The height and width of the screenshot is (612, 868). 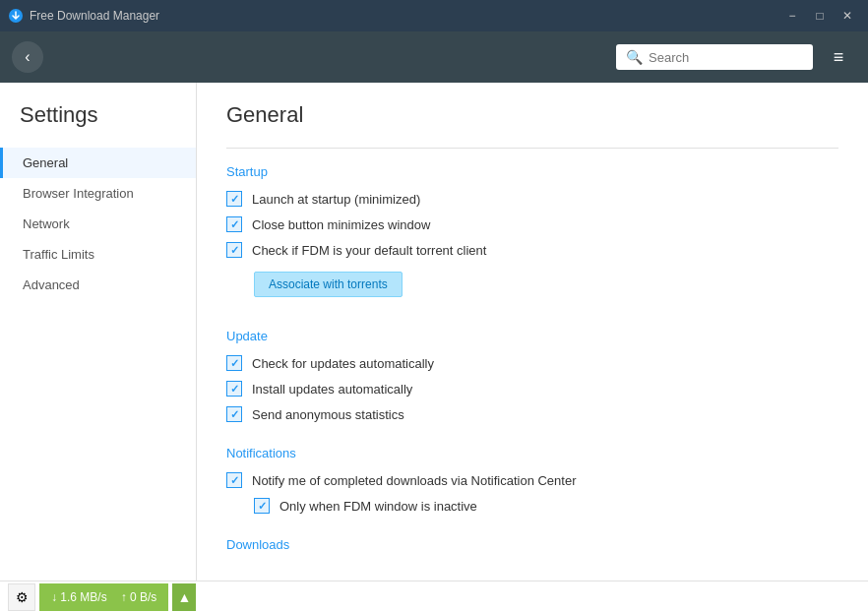 I want to click on notifications-section: Notifications ✓ Notify me of completed d…, so click(x=532, y=480).